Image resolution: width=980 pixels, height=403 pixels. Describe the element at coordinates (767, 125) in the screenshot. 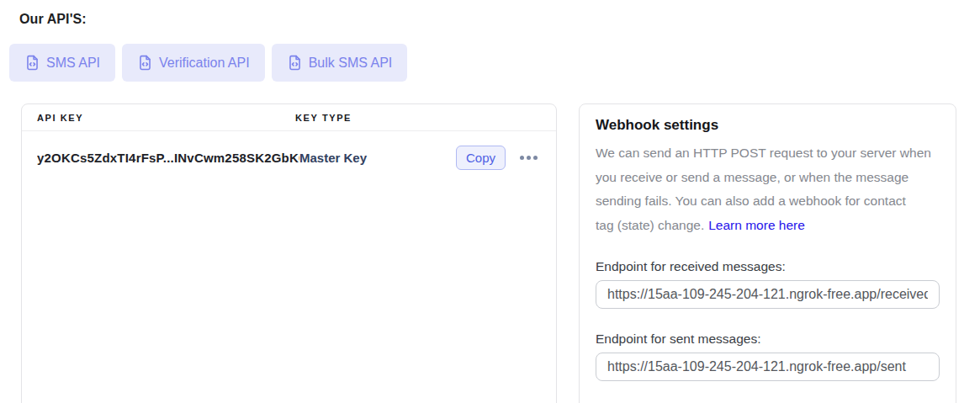

I see `webhook-settings-title: Webhook settings` at that location.